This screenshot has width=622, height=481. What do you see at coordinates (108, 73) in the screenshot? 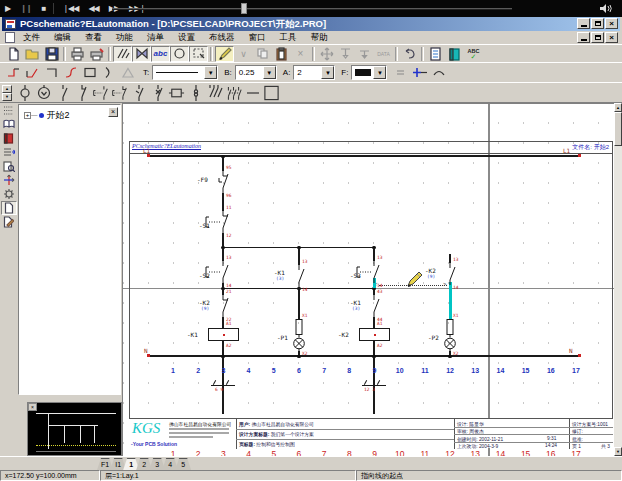
I see `arc-tool-button` at bounding box center [108, 73].